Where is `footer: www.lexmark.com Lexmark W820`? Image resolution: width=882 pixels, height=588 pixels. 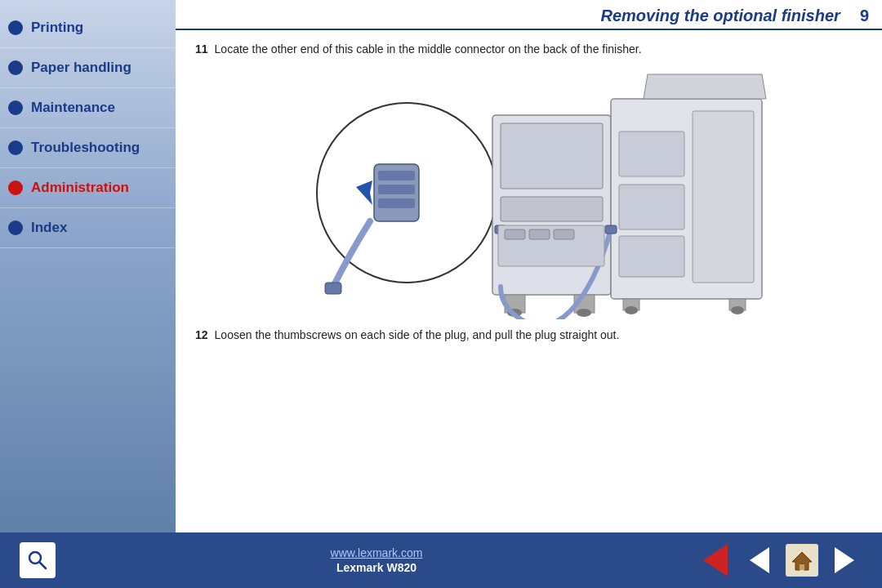
footer: www.lexmark.com Lexmark W820 is located at coordinates (441, 560).